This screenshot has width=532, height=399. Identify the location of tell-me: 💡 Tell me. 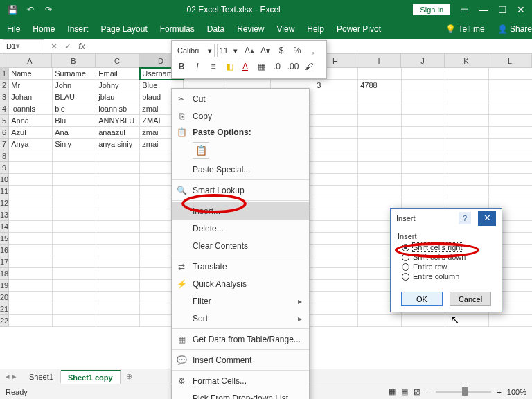
(465, 29).